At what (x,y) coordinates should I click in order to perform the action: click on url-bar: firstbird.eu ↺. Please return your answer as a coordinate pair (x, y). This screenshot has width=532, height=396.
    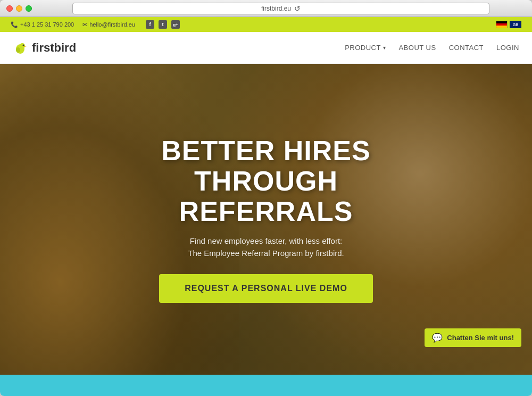
    Looking at the image, I should click on (281, 9).